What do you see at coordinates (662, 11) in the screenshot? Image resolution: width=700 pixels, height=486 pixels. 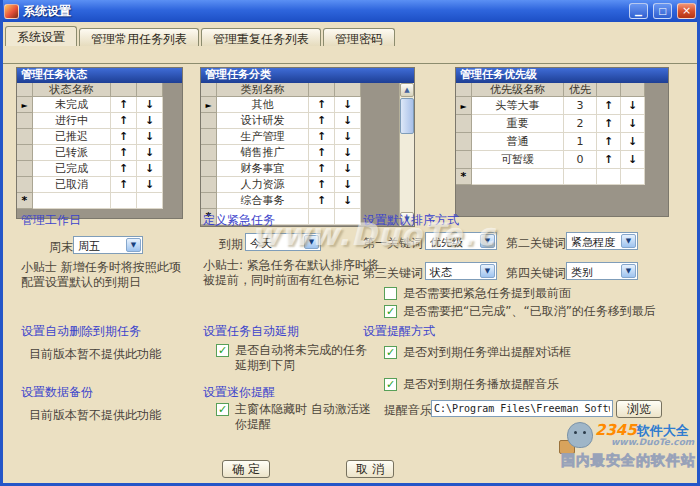 I see `maximize-button: □` at bounding box center [662, 11].